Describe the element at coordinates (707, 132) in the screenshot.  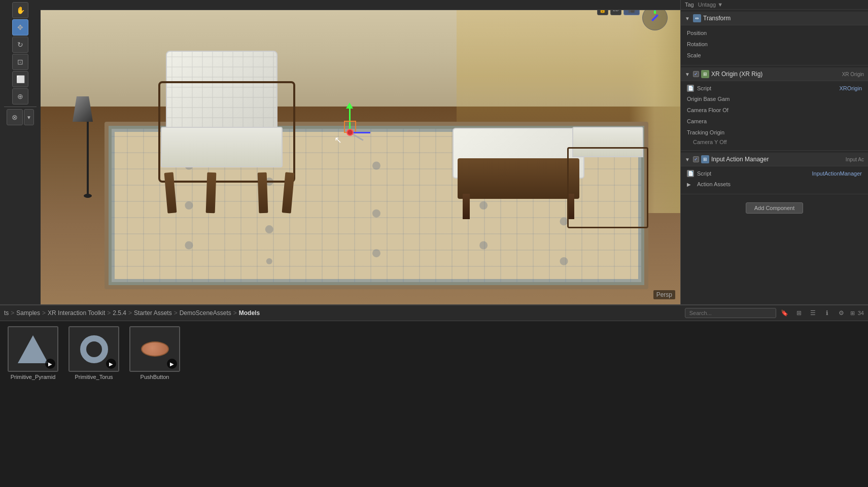
I see `tracking-origin-label: Tracking Origin` at that location.